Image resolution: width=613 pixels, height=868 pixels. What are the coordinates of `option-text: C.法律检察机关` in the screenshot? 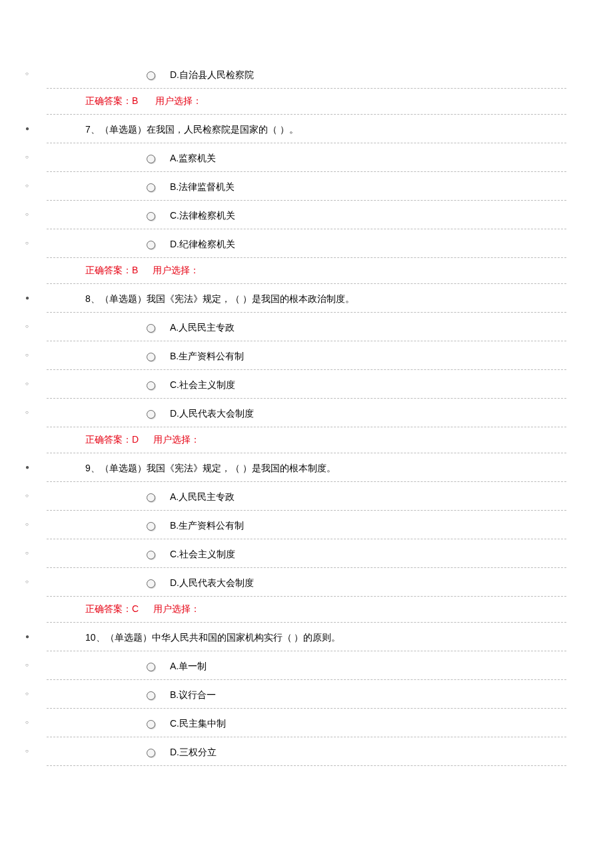 It's located at (203, 216).